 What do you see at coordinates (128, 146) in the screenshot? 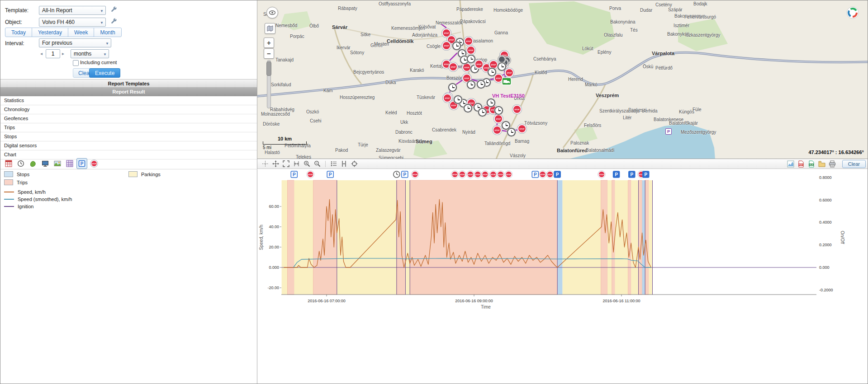
I see `result-item-digital-sensors: Digital sensors` at bounding box center [128, 146].